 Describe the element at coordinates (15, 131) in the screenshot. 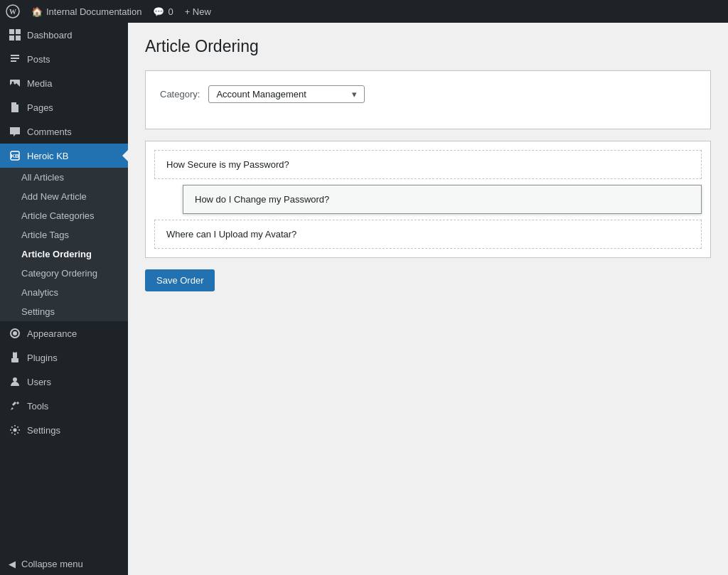

I see `comments-nav-icon` at that location.